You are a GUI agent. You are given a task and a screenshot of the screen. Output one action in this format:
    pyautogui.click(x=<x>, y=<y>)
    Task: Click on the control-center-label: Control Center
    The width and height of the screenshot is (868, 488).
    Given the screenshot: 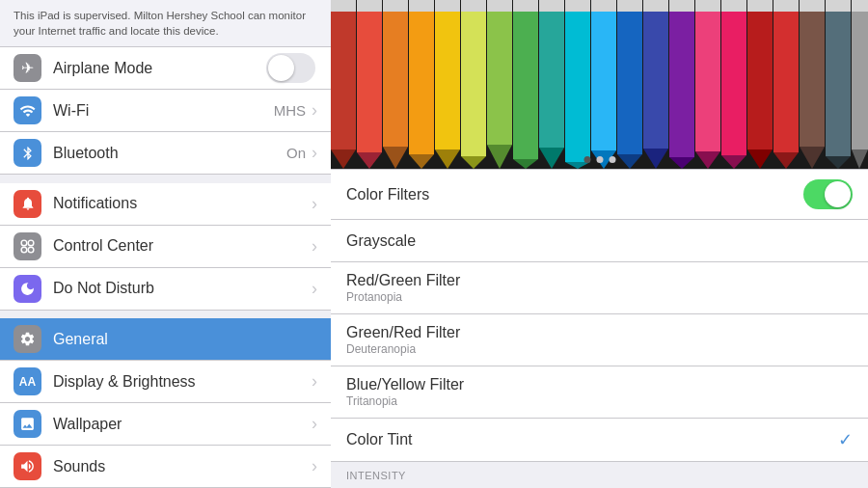 What is the action you would take?
    pyautogui.click(x=182, y=246)
    